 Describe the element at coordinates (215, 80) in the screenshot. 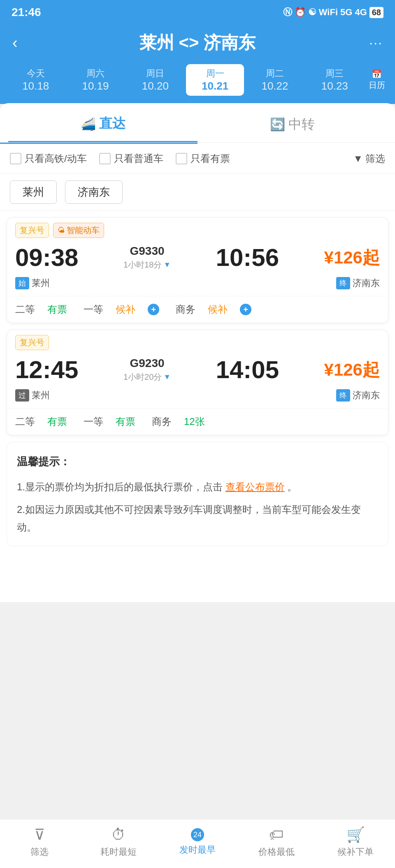

I see `date-tab-mon: 周一 10.21` at that location.